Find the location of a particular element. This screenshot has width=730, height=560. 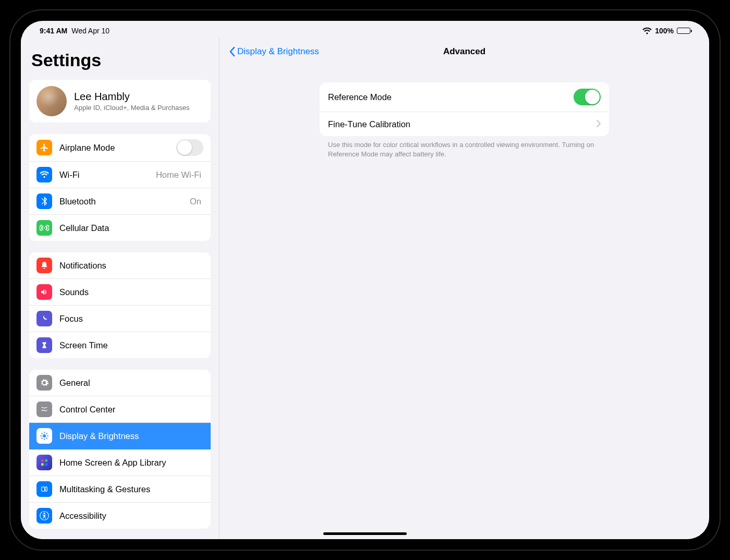

reference-mode-row: Reference Mode is located at coordinates (464, 97).